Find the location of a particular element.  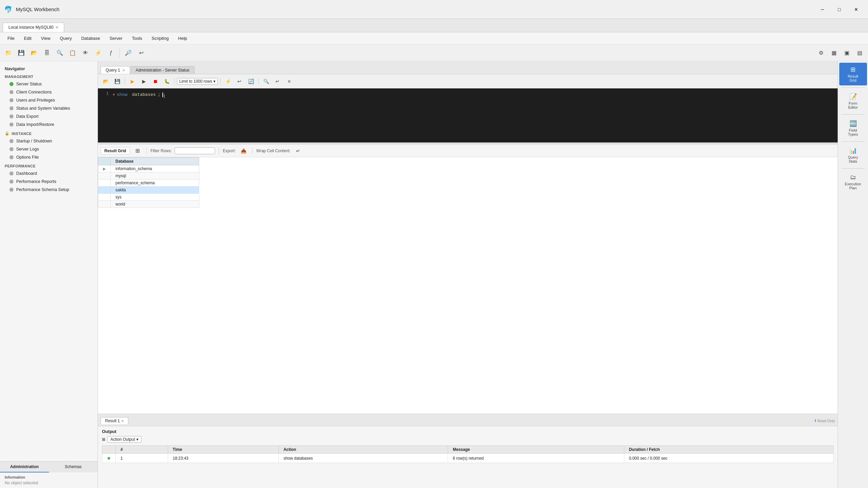

tb-layout1: ▦ is located at coordinates (834, 53).